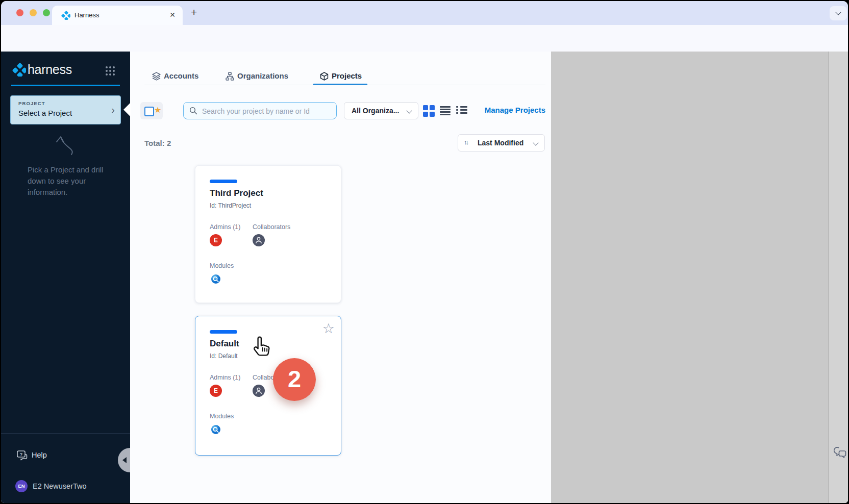 The image size is (849, 504). Describe the element at coordinates (172, 15) in the screenshot. I see `tab-close-icon: ✕` at that location.